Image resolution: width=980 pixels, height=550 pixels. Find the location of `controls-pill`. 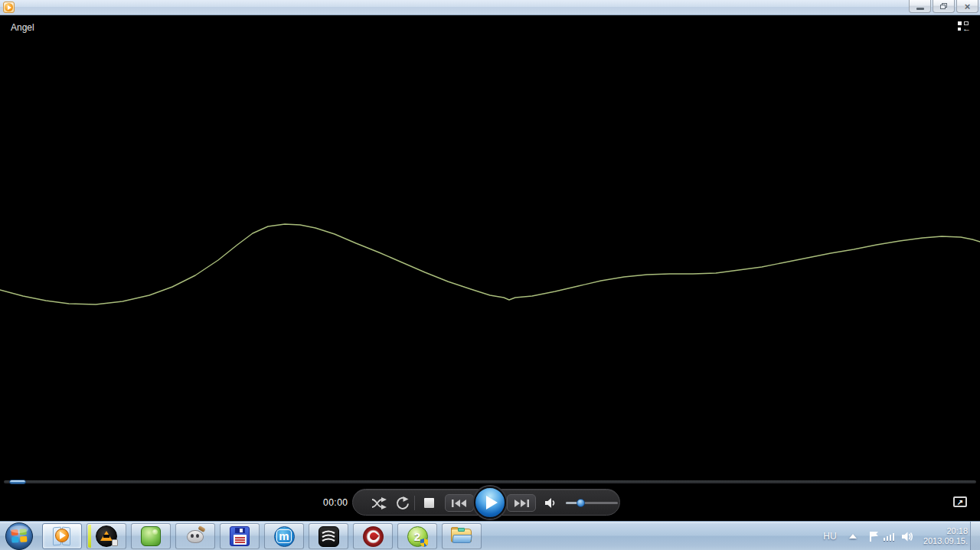

controls-pill is located at coordinates (486, 502).